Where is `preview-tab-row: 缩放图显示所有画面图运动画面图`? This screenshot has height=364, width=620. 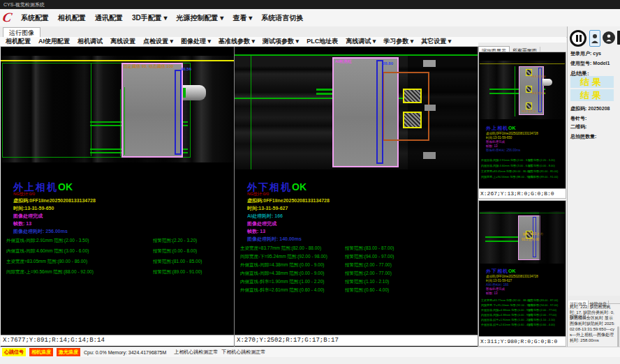 preview-tab-row: 缩放图显示所有画面图运动画面图 is located at coordinates (522, 47).